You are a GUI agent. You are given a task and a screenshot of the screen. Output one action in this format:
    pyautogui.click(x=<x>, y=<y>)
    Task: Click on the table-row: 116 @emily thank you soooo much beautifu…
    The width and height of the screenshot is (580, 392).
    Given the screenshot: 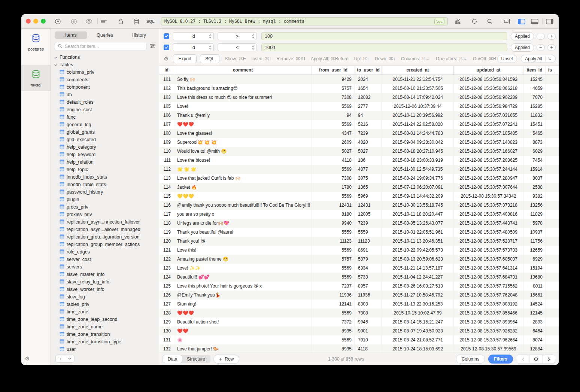 What is the action you would take?
    pyautogui.click(x=359, y=205)
    